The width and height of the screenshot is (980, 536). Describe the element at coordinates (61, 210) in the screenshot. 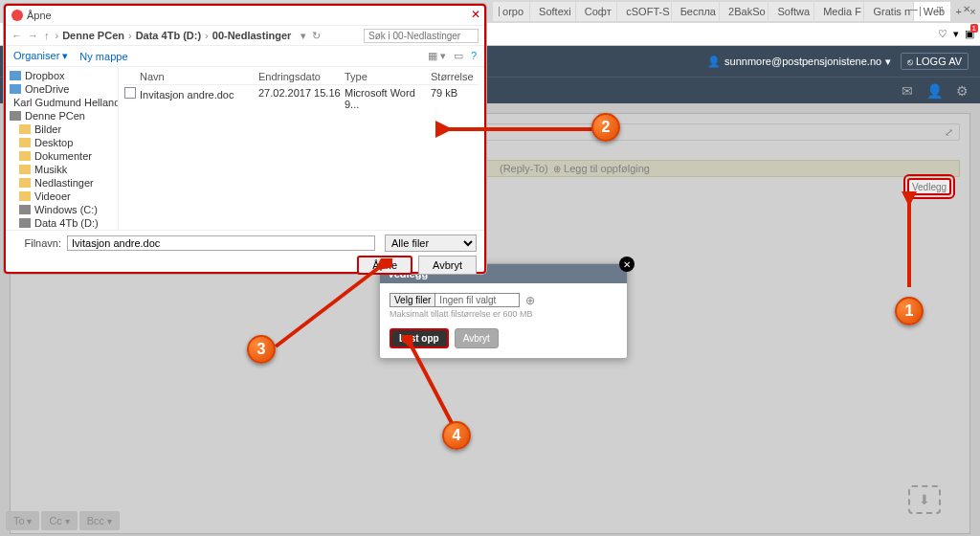

I see `tree-item: Windows (C:)` at that location.